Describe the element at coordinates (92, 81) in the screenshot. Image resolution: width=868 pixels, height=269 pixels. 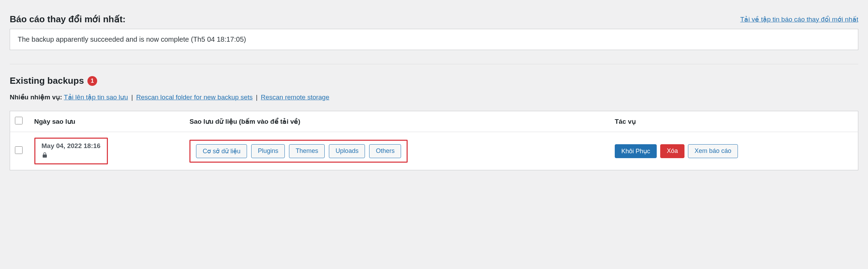
I see `backup-count-badge: 1` at that location.